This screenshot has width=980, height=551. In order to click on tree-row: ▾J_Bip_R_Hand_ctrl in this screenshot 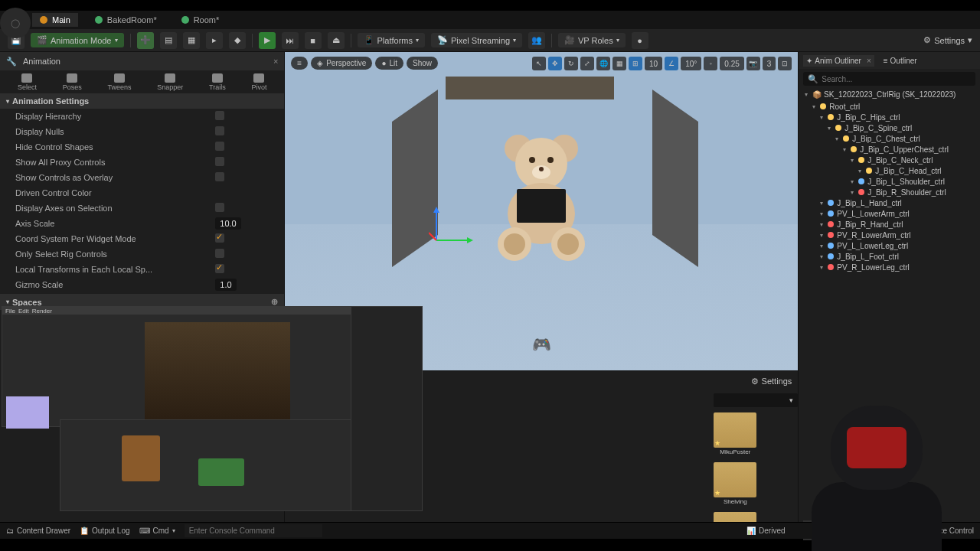, I will do `click(890, 224)`.